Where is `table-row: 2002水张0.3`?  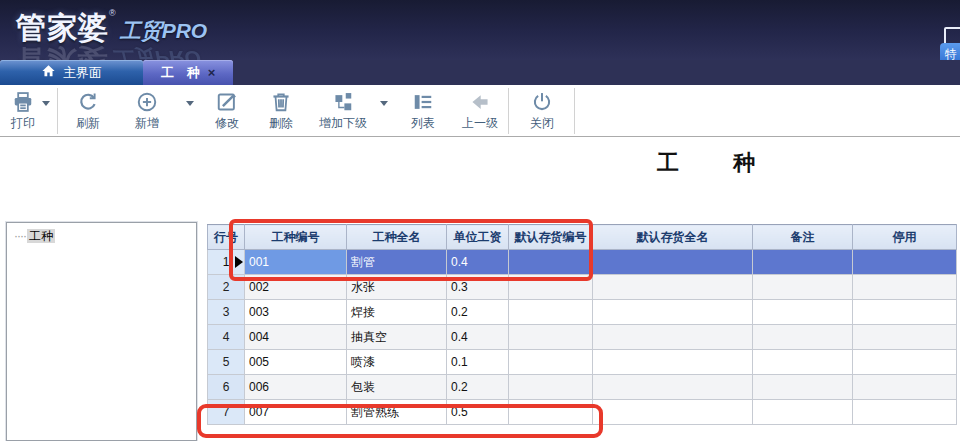
table-row: 2002水张0.3 is located at coordinates (582, 288).